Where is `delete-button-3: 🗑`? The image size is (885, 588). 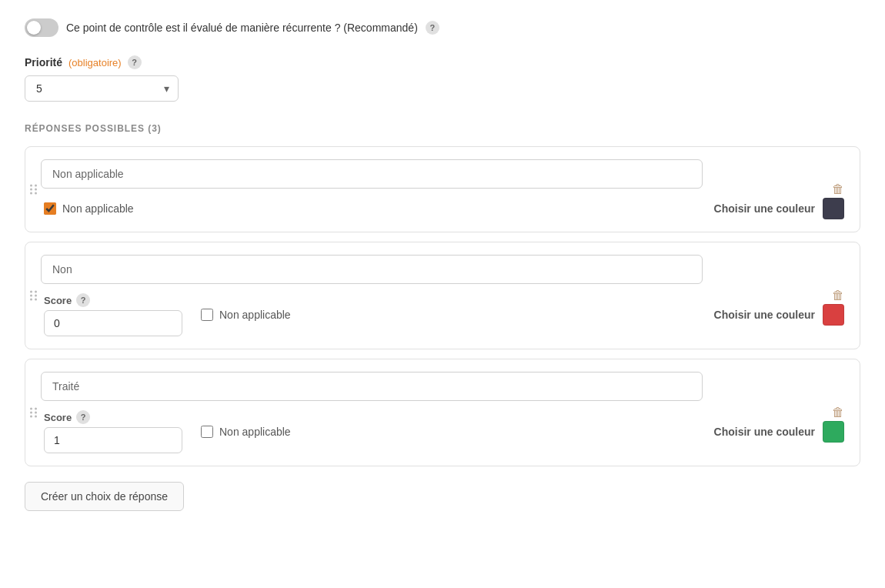 delete-button-3: 🗑 is located at coordinates (838, 413).